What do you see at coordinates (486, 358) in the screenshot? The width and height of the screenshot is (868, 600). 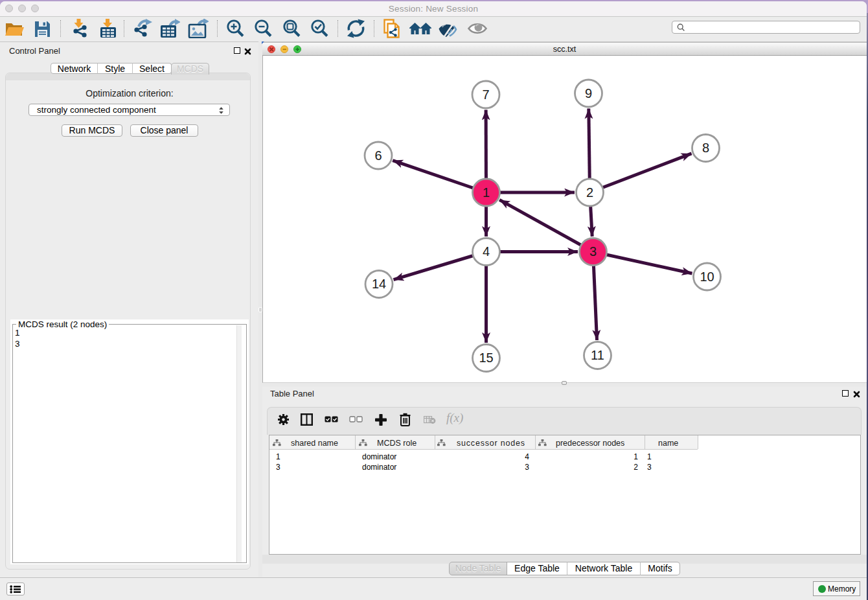 I see `svg-text: 15` at bounding box center [486, 358].